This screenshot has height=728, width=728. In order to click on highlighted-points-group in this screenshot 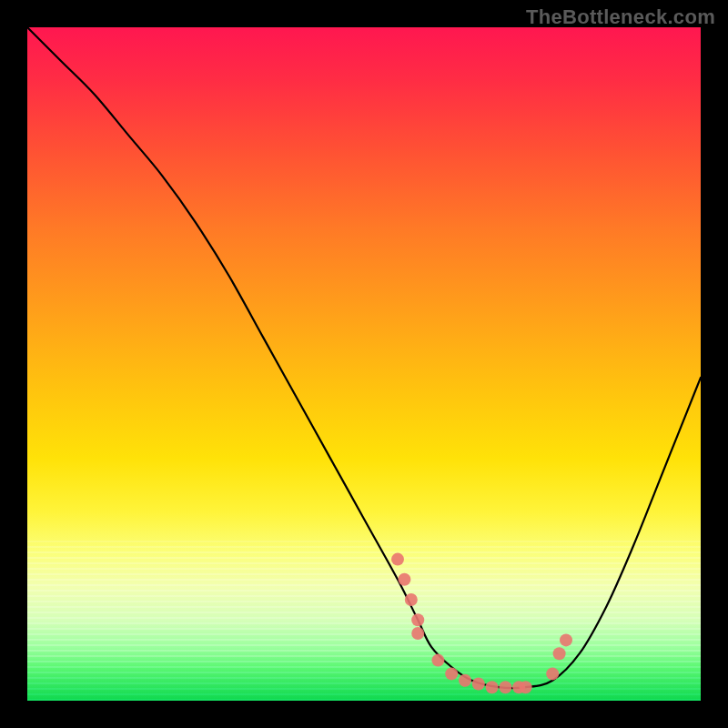, I will do `click(482, 624)`.